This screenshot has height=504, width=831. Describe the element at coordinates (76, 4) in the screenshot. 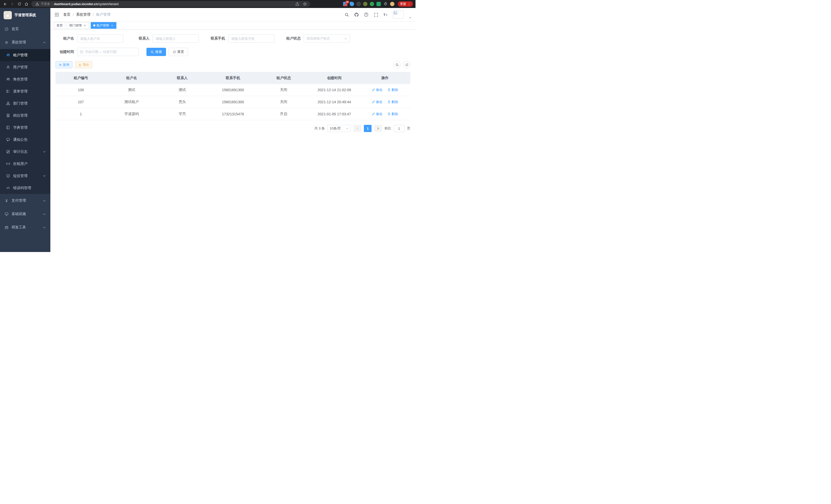

I see `url-domain: dashboard.yudao.iocoder.cn` at that location.